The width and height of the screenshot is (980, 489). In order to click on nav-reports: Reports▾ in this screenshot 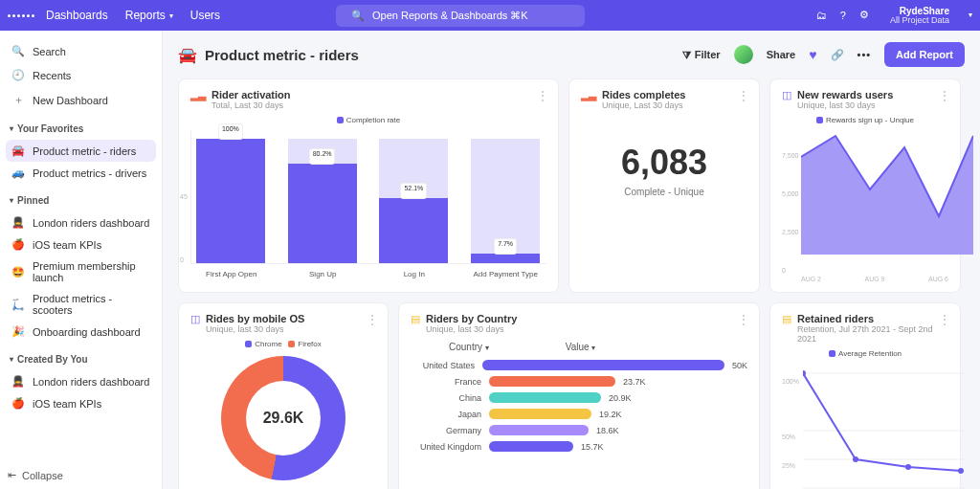, I will do `click(149, 15)`.